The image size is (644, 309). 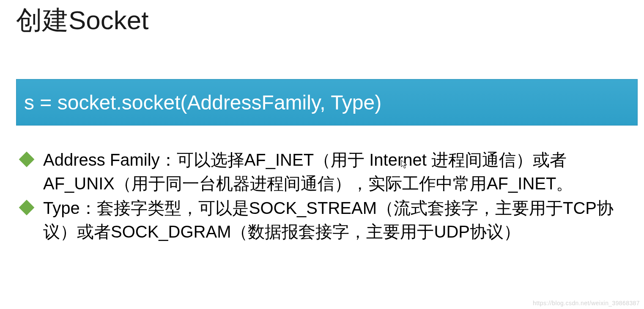 What do you see at coordinates (328, 220) in the screenshot?
I see `bullet-text: Type：套接字类型，可以是SOCK_STREAM（流式套接字，主要用于TCP协…` at bounding box center [328, 220].